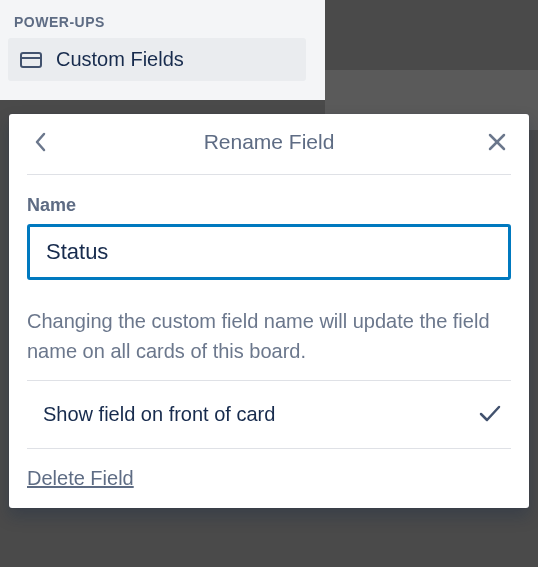 The height and width of the screenshot is (567, 538). Describe the element at coordinates (31, 60) in the screenshot. I see `card-icon` at that location.